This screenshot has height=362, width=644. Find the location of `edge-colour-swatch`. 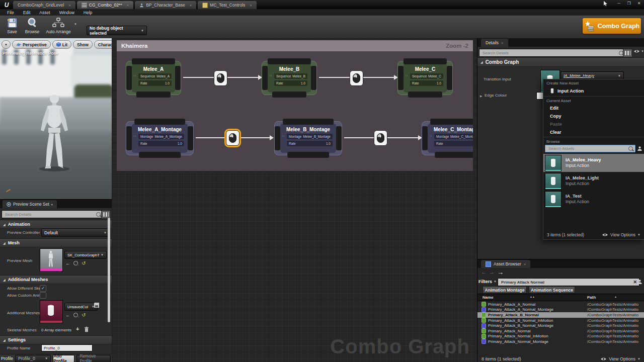

edge-colour-swatch is located at coordinates (540, 96).